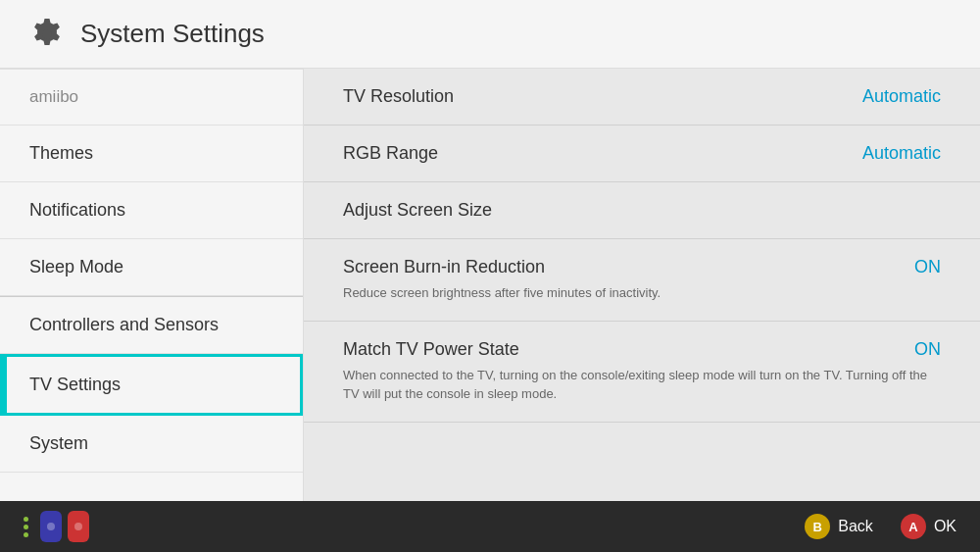  Describe the element at coordinates (913, 527) in the screenshot. I see `a-button-icon: A` at that location.